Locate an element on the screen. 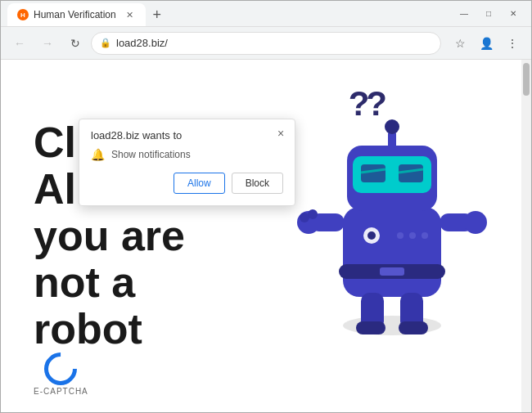  toolbar: ← → ↻ 🔒 load28.biz/ ☆ 👤 ⋮ is located at coordinates (266, 43).